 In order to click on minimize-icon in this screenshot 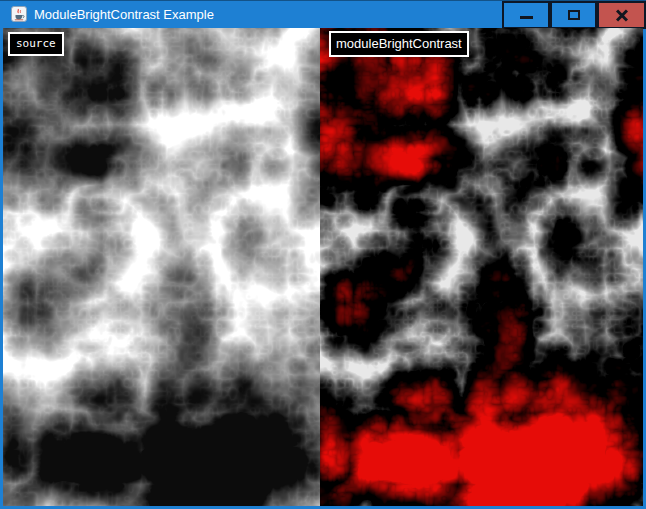, I will do `click(526, 18)`.